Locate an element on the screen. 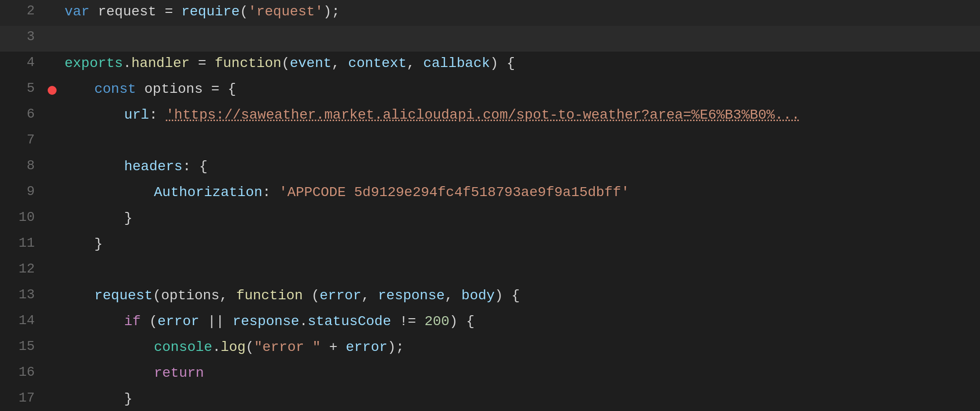 This screenshot has height=411, width=980. token: require is located at coordinates (210, 12).